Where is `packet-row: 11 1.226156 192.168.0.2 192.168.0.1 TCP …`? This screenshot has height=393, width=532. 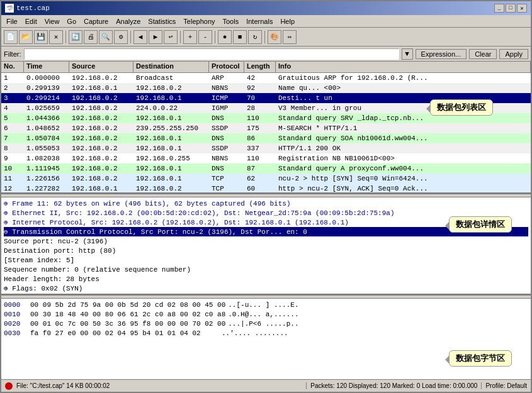 packet-row: 11 1.226156 192.168.0.2 192.168.0.1 TCP … is located at coordinates (266, 179).